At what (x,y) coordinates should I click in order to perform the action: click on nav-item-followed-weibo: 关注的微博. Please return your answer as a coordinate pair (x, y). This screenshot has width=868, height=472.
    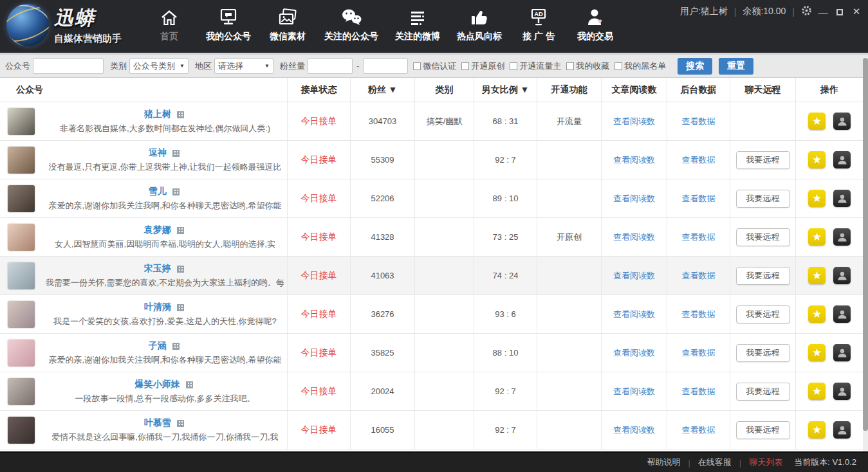
    Looking at the image, I should click on (418, 24).